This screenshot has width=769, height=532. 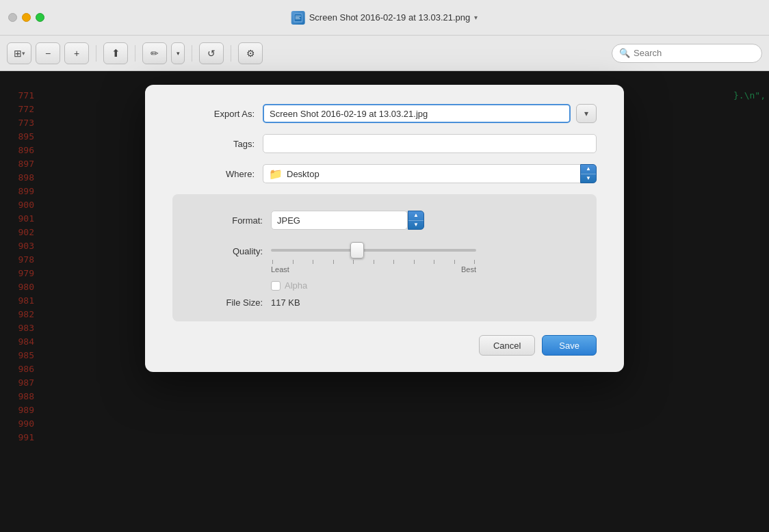 What do you see at coordinates (116, 53) in the screenshot?
I see `share-button: ⬆` at bounding box center [116, 53].